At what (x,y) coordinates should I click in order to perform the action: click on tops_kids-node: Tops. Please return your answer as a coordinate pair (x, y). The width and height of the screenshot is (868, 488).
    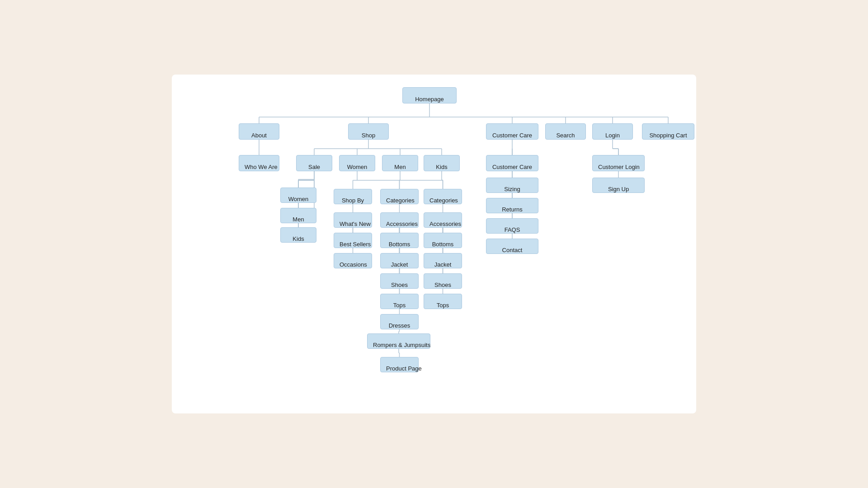
    Looking at the image, I should click on (443, 301).